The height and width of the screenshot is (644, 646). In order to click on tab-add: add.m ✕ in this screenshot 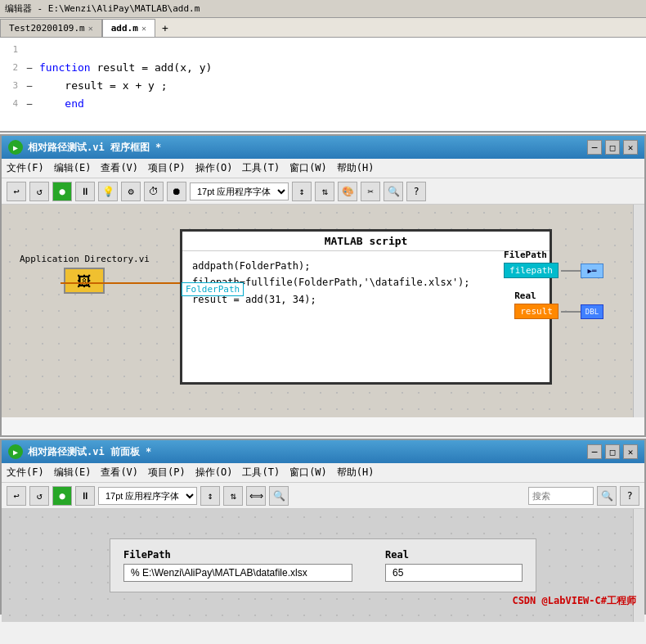, I will do `click(129, 28)`.